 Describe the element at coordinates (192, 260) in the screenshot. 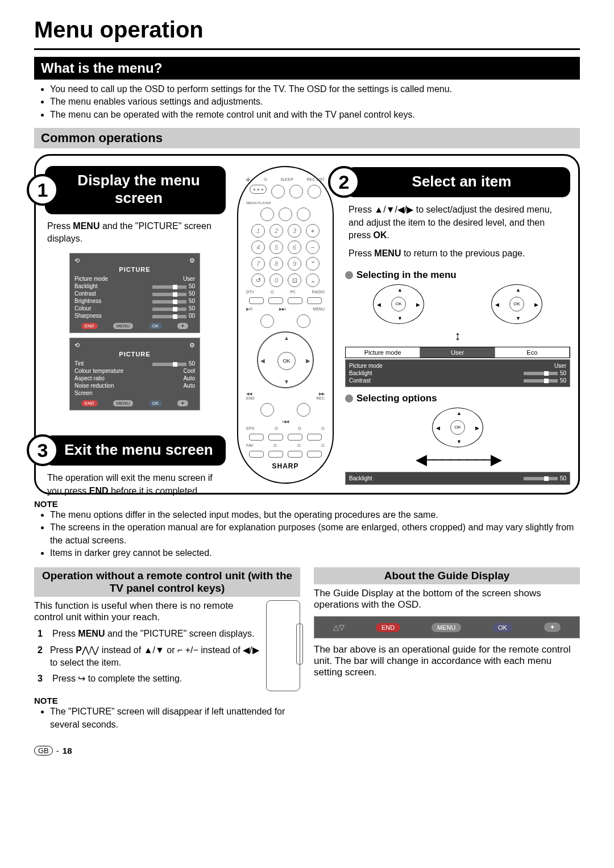

I see `osd-icon: ⚙` at that location.